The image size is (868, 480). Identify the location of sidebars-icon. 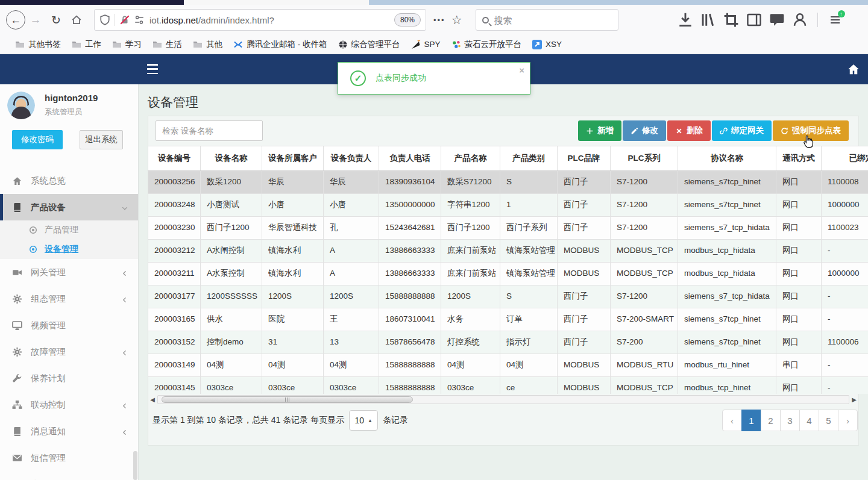
(754, 20).